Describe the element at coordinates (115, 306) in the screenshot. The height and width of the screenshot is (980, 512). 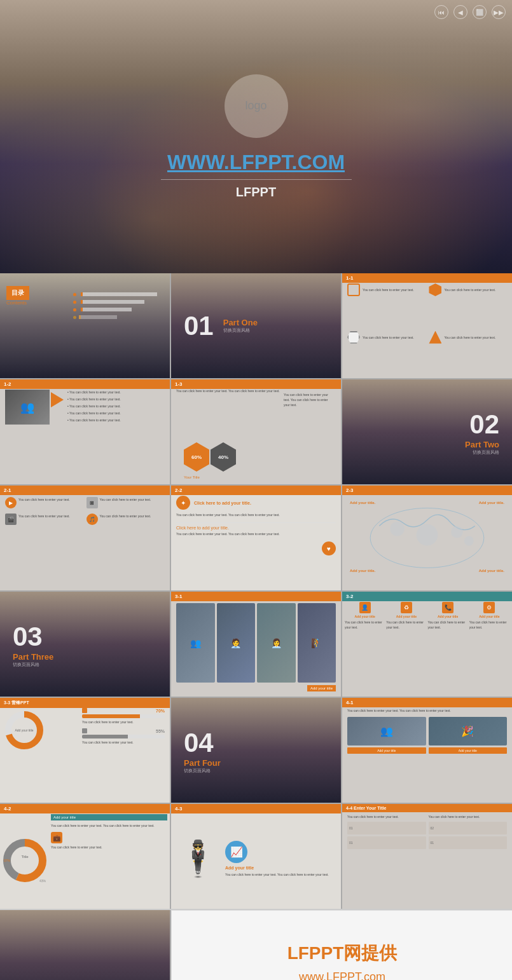
I see `contents-lines` at that location.